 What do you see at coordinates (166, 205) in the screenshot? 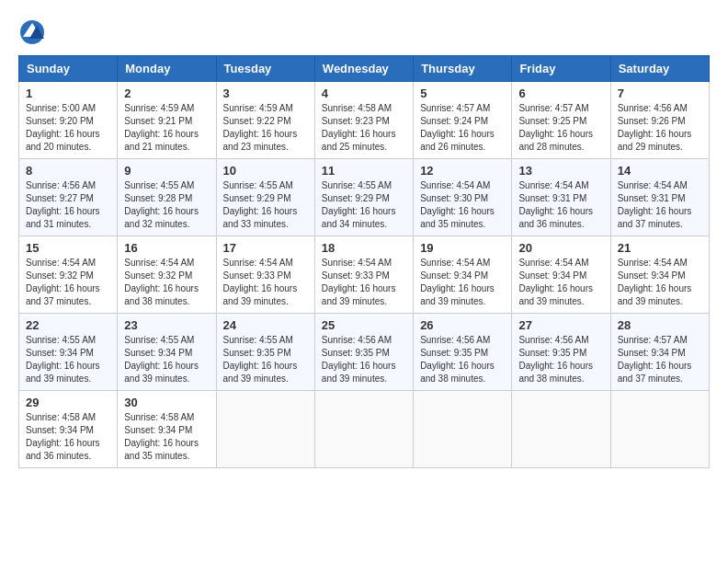
I see `day-info: Sunrise: 4:55 AM Sunset: 9:28 PM Dayligh…` at bounding box center [166, 205].